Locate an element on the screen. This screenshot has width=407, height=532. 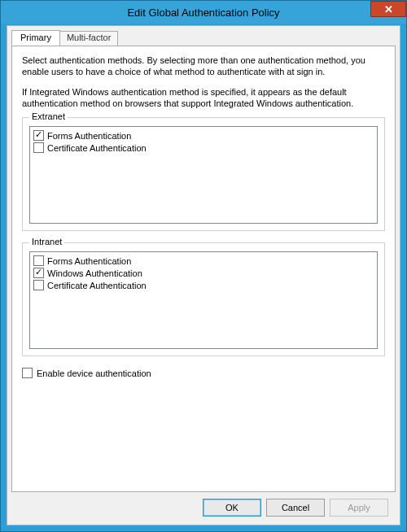
tabs-strip: Primary Multi-factor is located at coordinates (204, 37).